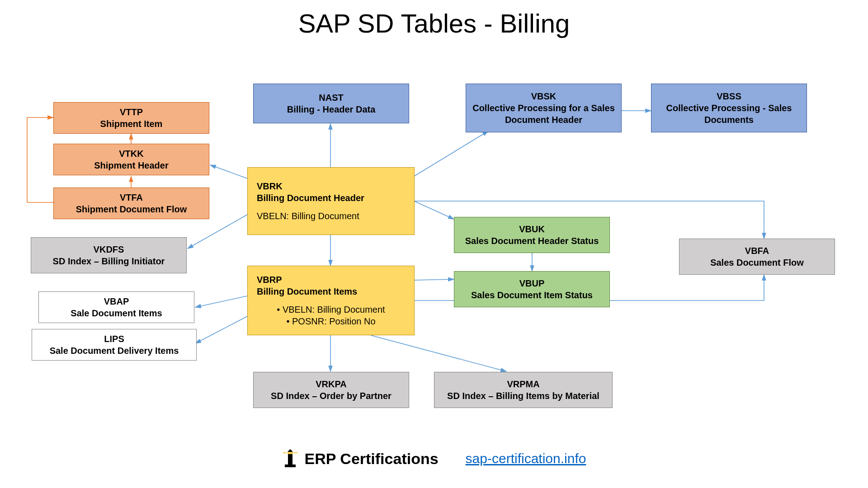 The height and width of the screenshot is (488, 868). Describe the element at coordinates (523, 384) in the screenshot. I see `box-title: VRPMA` at that location.